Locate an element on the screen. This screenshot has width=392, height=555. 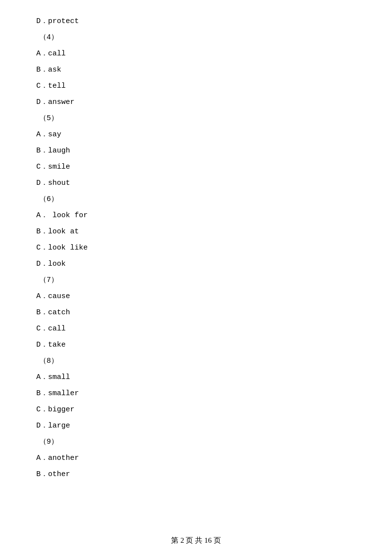
page-footer: 第 2 页 共 16 页 is located at coordinates (196, 540).